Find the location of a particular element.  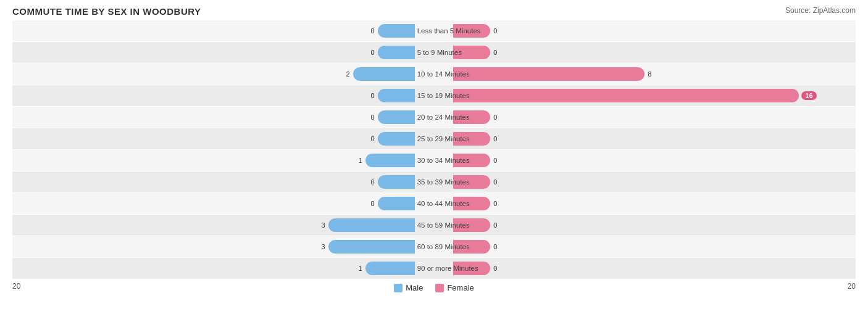

female-swatch is located at coordinates (440, 288).